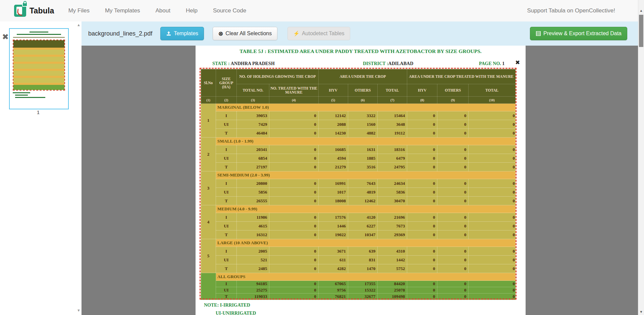  What do you see at coordinates (34, 11) in the screenshot?
I see `brand-link: Tabula` at bounding box center [34, 11].